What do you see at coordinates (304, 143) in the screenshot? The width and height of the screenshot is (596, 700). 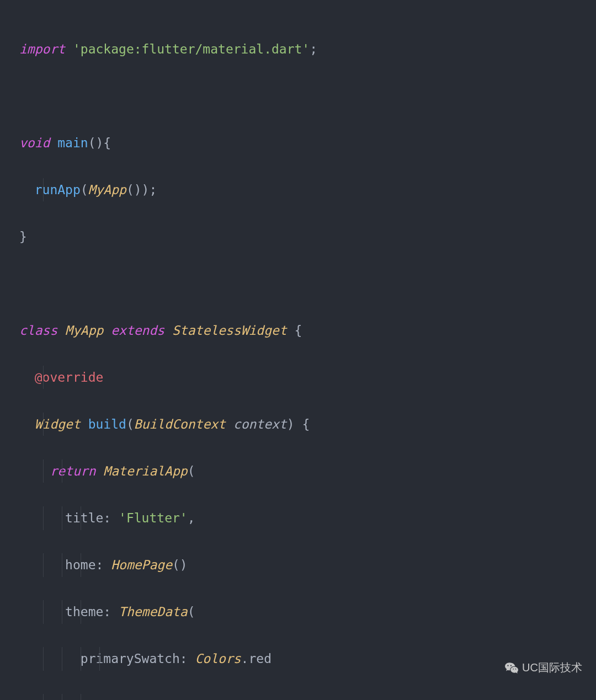 I see `code-line: void main(){` at bounding box center [304, 143].